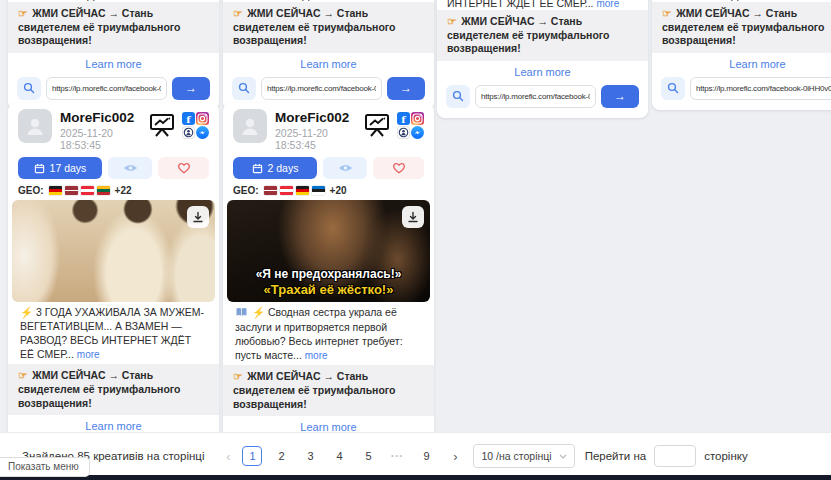 This screenshot has height=480, width=831. Describe the element at coordinates (60, 168) in the screenshot. I see `days-badge: 17 days` at that location.